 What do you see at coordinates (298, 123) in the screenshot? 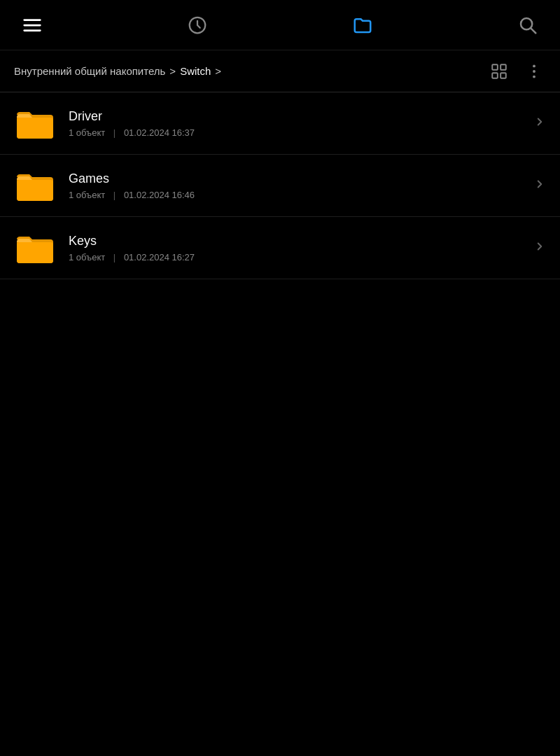
I see `file-info: Driver 1 объект | 01.02.2024 16:37` at bounding box center [298, 123].